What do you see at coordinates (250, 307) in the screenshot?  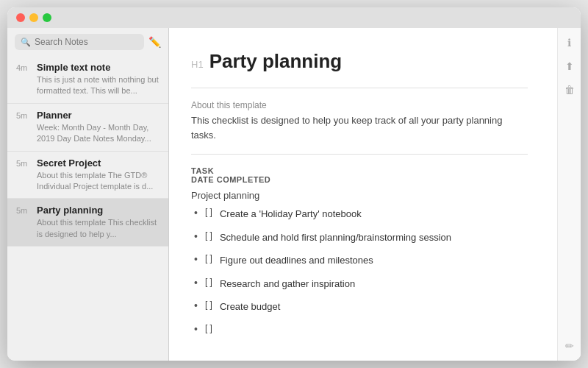 I see `checklist-text: Create budget` at bounding box center [250, 307].